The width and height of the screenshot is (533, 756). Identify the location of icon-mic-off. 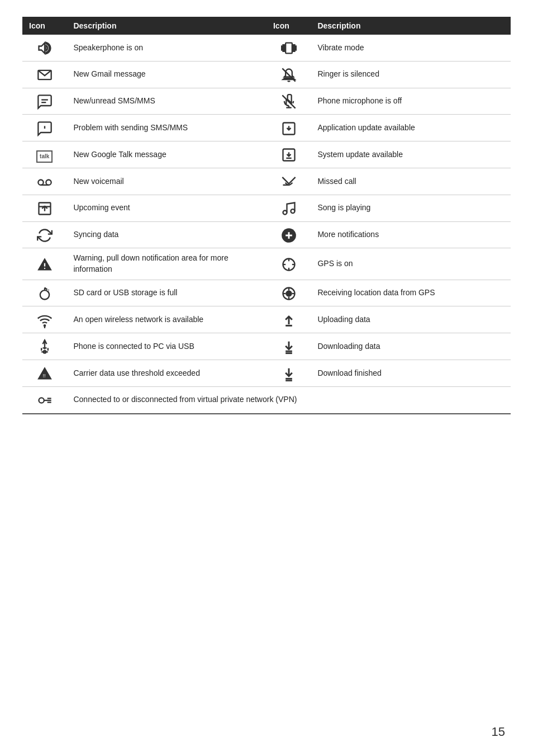
(288, 101).